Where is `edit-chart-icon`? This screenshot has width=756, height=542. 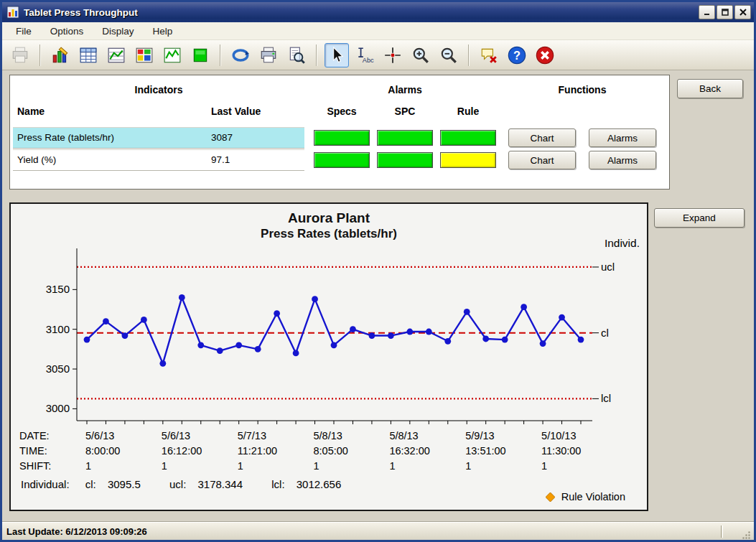 edit-chart-icon is located at coordinates (60, 55).